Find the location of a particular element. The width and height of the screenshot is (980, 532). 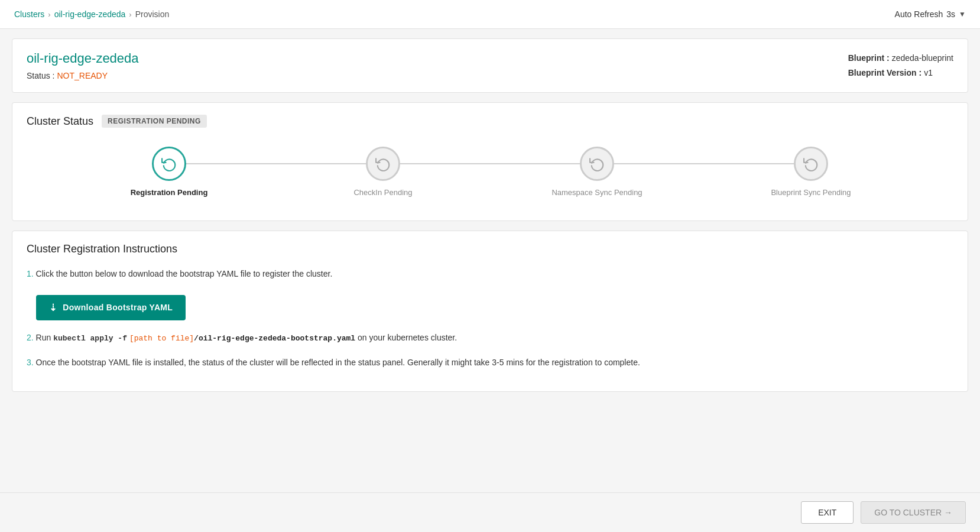

cluster-info-card: oil-rig-edge-zededa Status : NOT_READY B… is located at coordinates (490, 66).